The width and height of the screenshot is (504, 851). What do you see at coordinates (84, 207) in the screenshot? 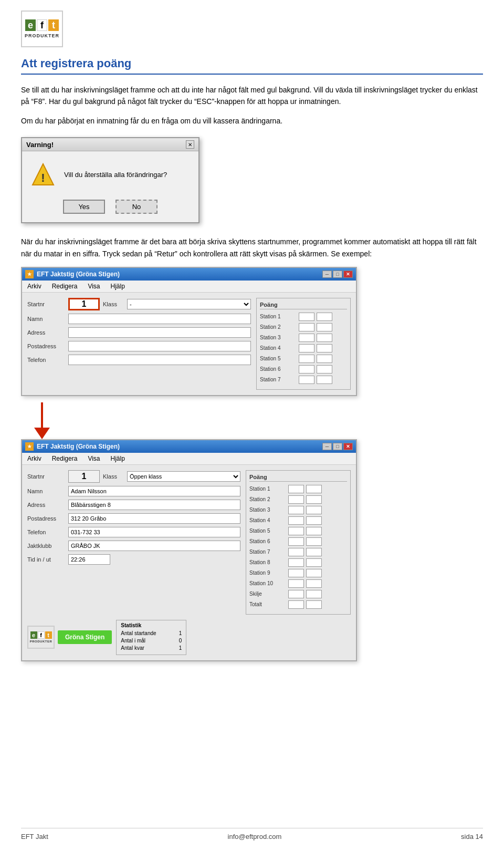
I see `dialog-yes-button: Yes` at bounding box center [84, 207].